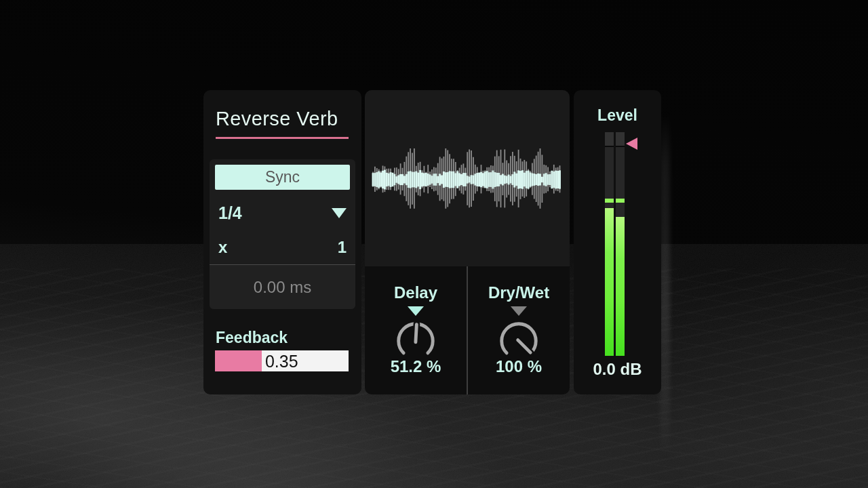 The height and width of the screenshot is (488, 868). I want to click on multiplier-value: 1, so click(342, 247).